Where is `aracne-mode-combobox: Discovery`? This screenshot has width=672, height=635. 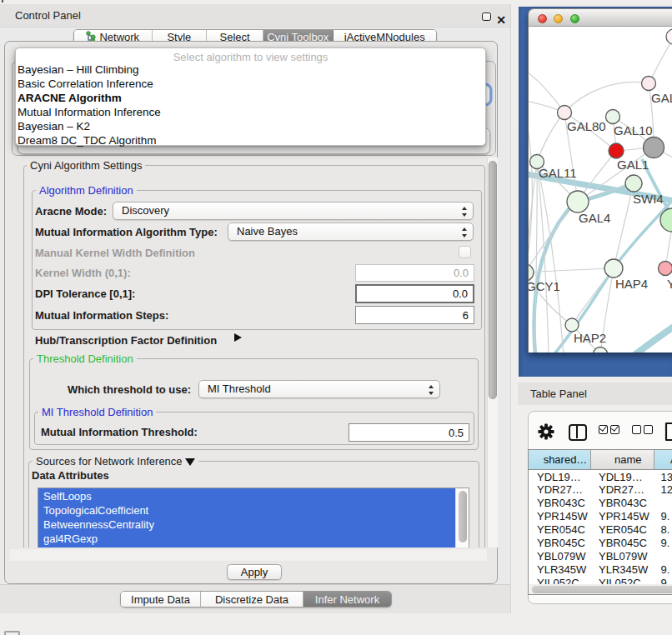
aracne-mode-combobox: Discovery is located at coordinates (293, 211).